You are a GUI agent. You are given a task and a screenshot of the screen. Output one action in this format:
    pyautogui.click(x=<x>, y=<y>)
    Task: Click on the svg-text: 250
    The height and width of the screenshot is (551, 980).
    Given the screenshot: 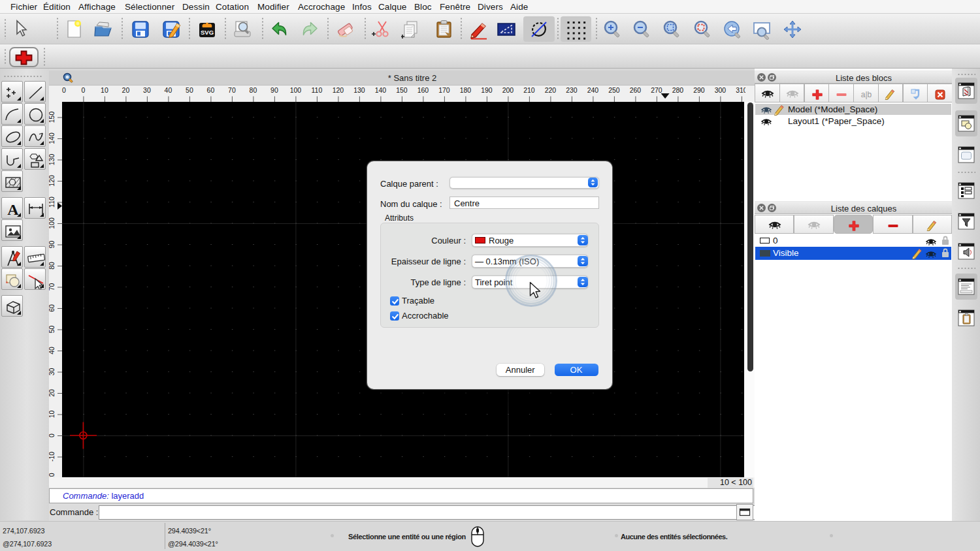 What is the action you would take?
    pyautogui.click(x=614, y=90)
    